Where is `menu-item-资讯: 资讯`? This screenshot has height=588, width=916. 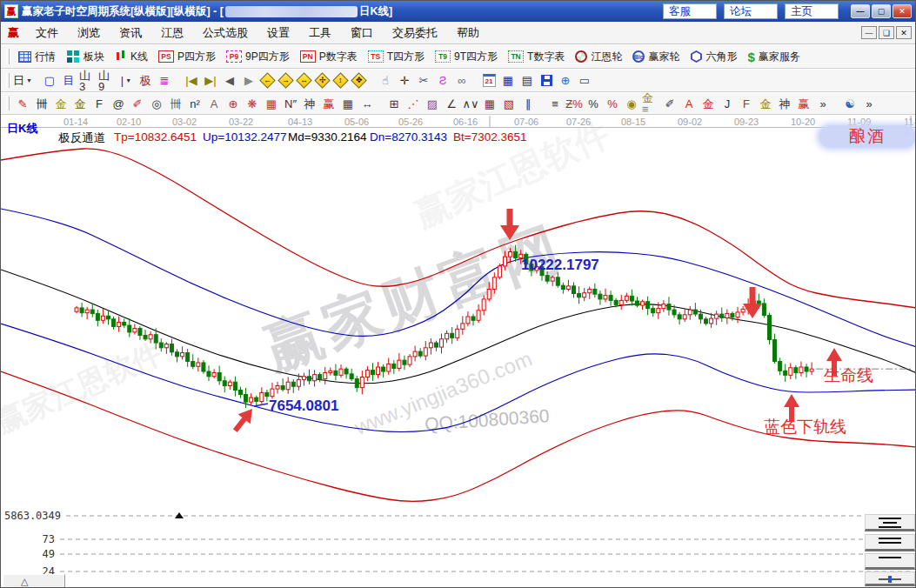 menu-item-资讯: 资讯 is located at coordinates (130, 33).